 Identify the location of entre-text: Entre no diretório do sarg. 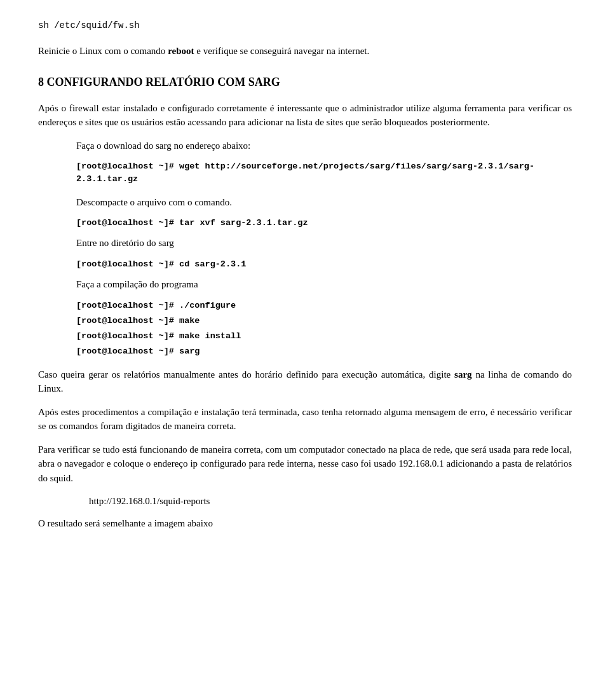
(324, 243).